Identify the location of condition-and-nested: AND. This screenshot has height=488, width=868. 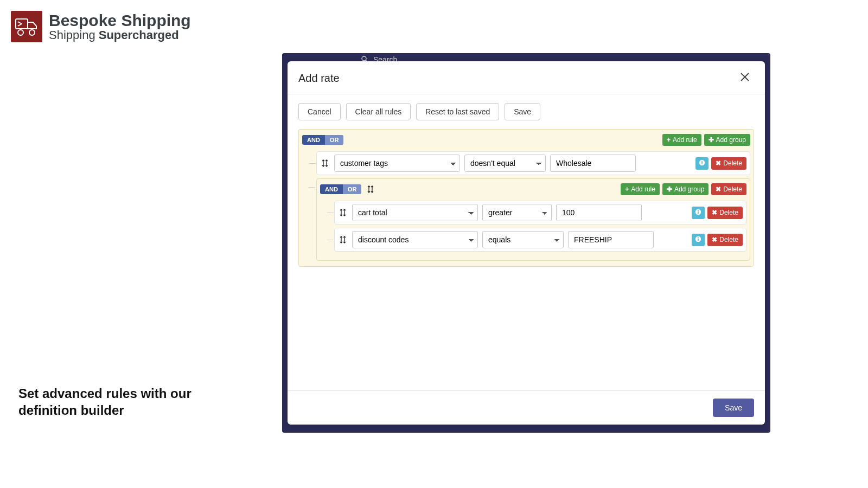
(331, 189).